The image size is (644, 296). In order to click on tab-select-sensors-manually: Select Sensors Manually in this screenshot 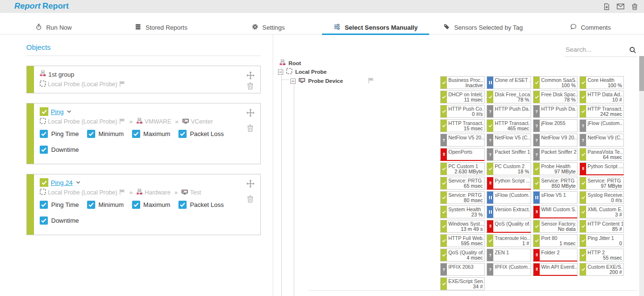, I will do `click(376, 28)`.